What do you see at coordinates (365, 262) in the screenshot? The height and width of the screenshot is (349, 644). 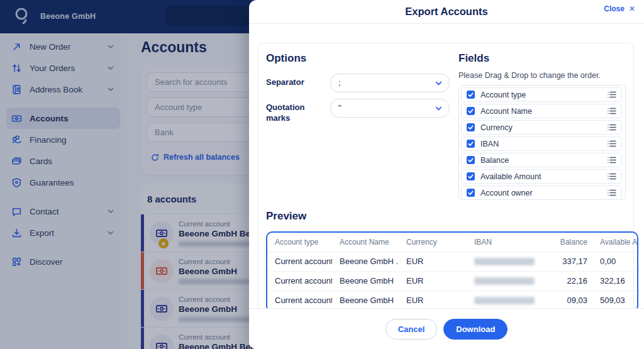 I see `preview-cell-name: Beeone GmbH ...` at bounding box center [365, 262].